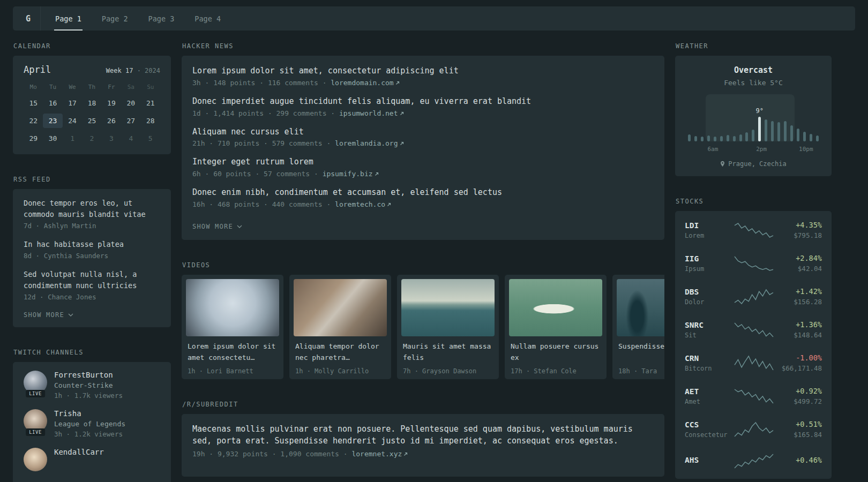 Image resolution: width=868 pixels, height=482 pixels. Describe the element at coordinates (709, 269) in the screenshot. I see `stock-name: Ipsum` at that location.